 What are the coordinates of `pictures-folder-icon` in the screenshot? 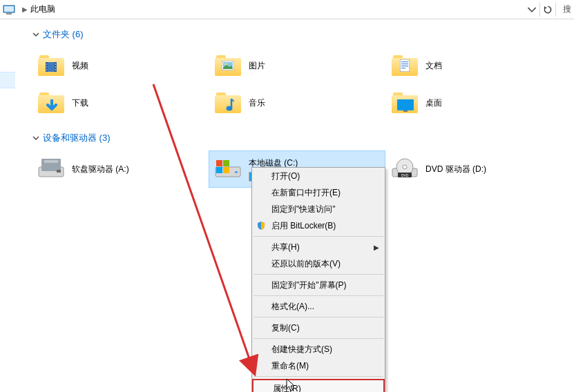 It's located at (228, 66).